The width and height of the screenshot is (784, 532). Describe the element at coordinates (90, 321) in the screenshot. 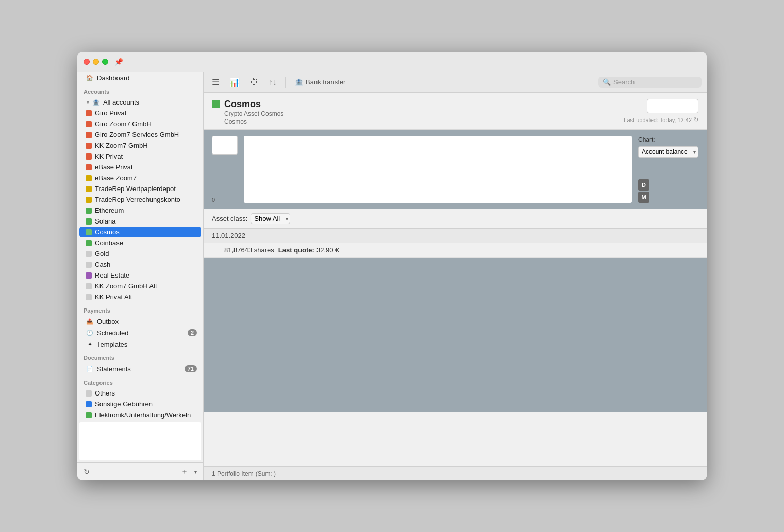

I see `outbox-icon: 📤` at that location.